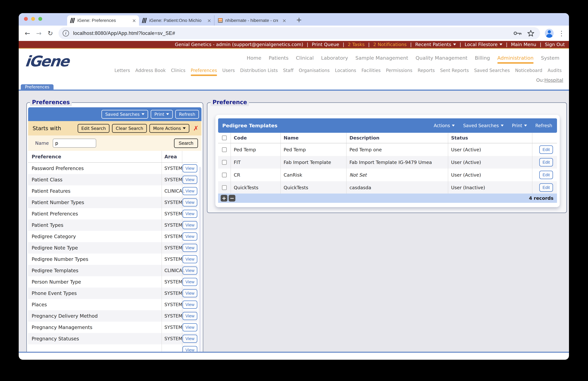 The height and width of the screenshot is (381, 588). Describe the element at coordinates (178, 70) in the screenshot. I see `secondary-nav-item: Clinics` at that location.